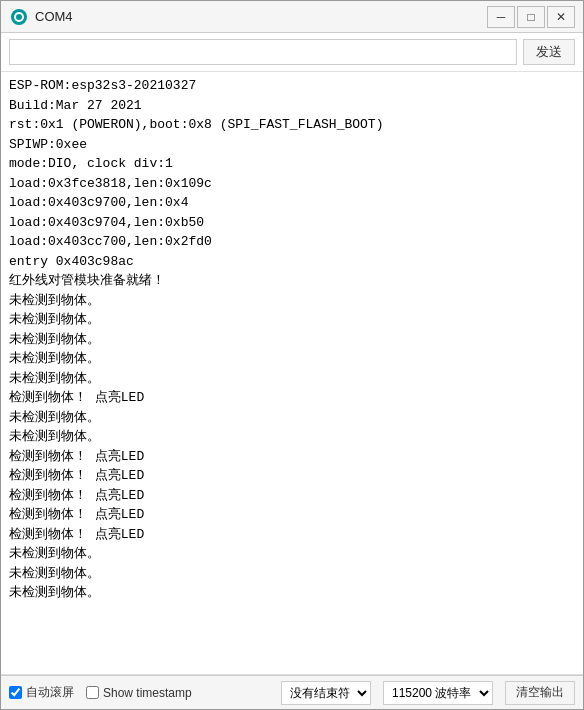 The width and height of the screenshot is (584, 710). I want to click on show-timestamp-input, so click(92, 692).